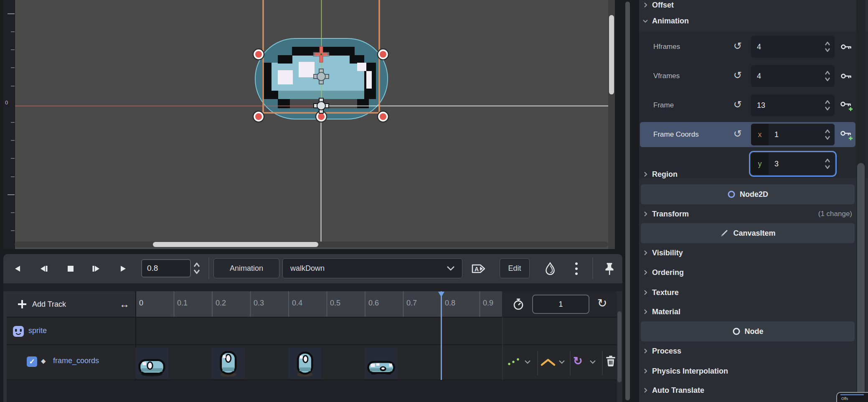 The width and height of the screenshot is (868, 402). What do you see at coordinates (748, 331) in the screenshot?
I see `category-node: Node` at bounding box center [748, 331].